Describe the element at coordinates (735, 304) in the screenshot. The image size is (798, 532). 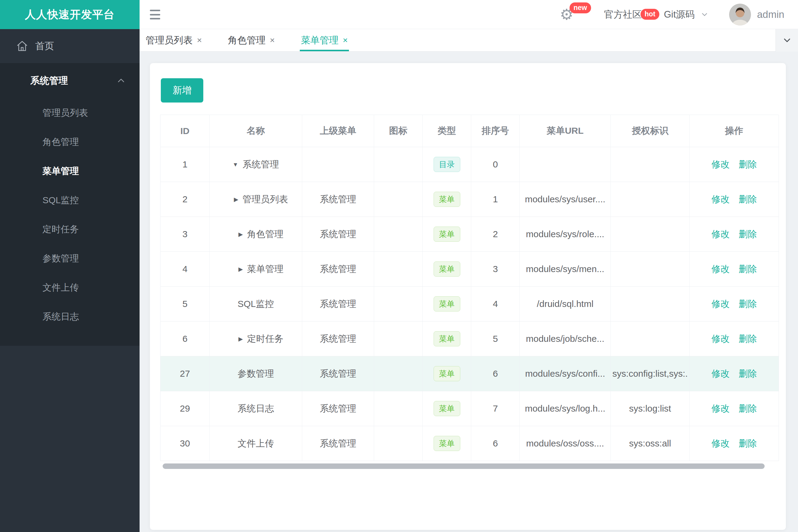
I see `cell-actions: 修改删除` at that location.